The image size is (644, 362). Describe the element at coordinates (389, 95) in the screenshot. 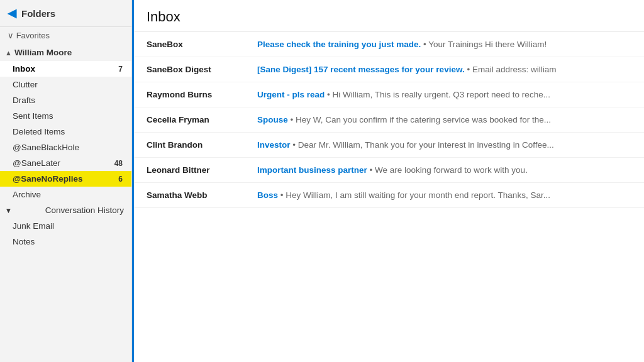

I see `email-row-2: Raymond BurnsUrgent - pls read • Hi Will…` at that location.